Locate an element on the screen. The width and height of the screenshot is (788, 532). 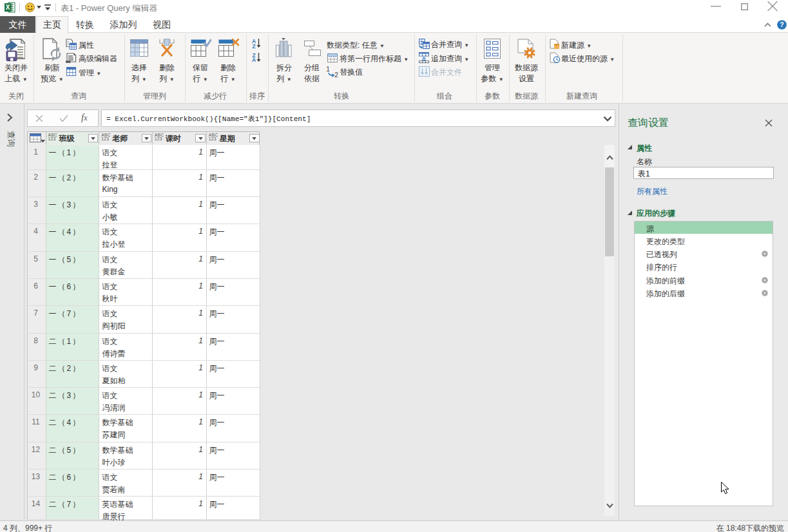
svg-text: X is located at coordinates (8, 8).